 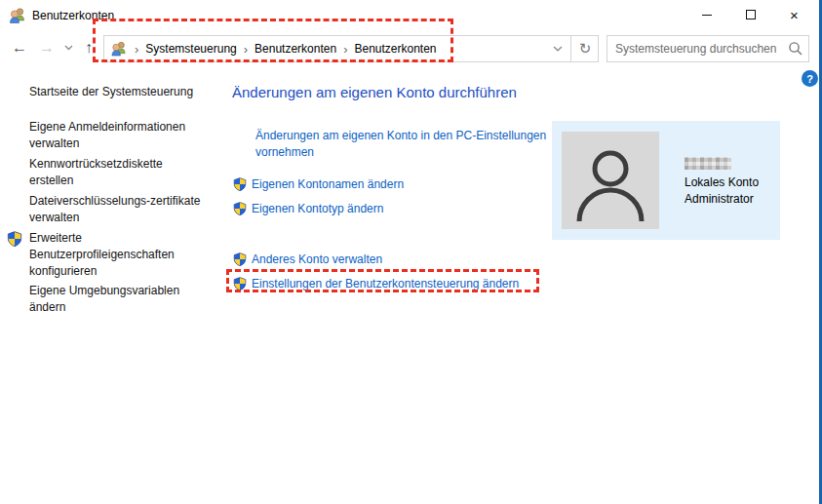 I want to click on person-silhouette-icon, so click(x=610, y=180).